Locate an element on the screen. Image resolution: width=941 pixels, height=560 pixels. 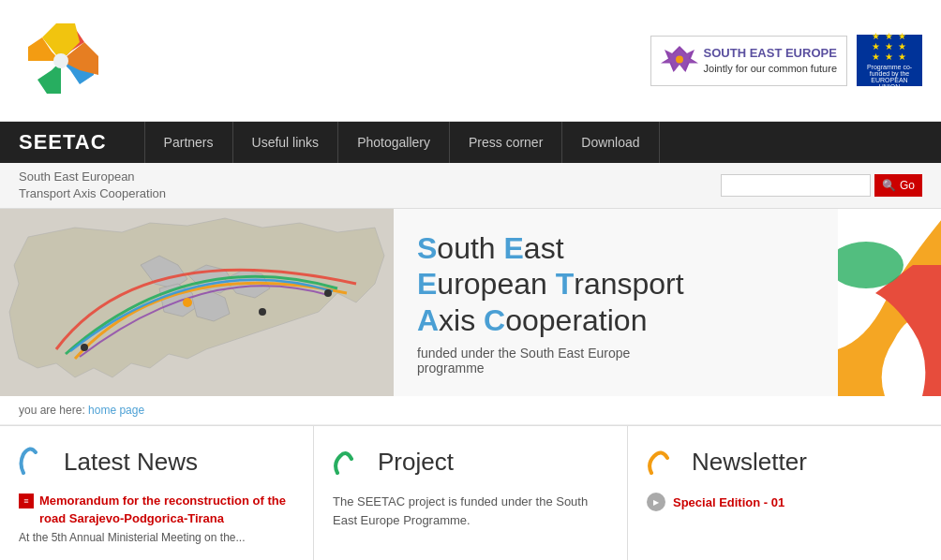
search-button: 🔍 Go is located at coordinates (898, 185).